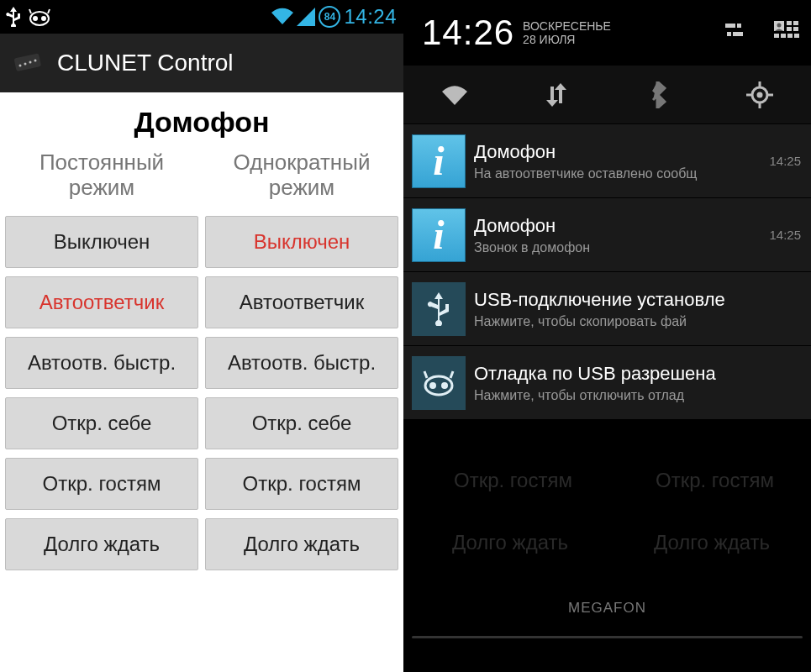 This screenshot has width=811, height=672. I want to click on settings-shortcut-icon, so click(735, 33).